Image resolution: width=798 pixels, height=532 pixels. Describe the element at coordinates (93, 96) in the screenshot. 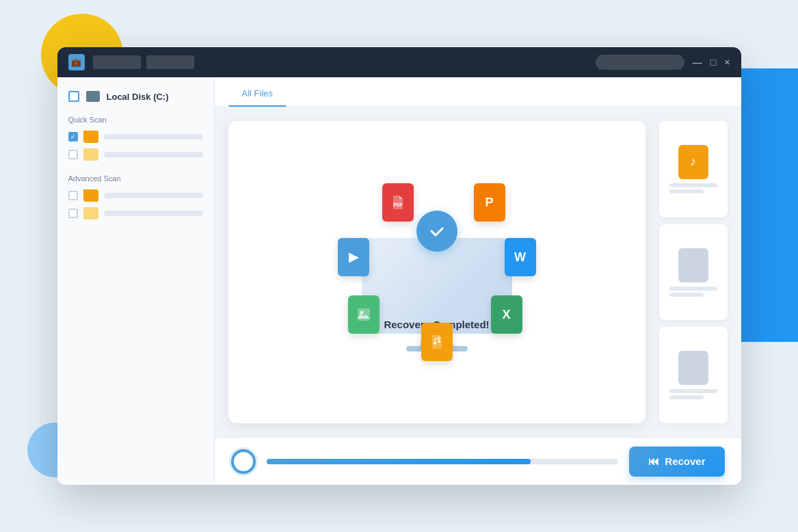

I see `disk-icon` at that location.